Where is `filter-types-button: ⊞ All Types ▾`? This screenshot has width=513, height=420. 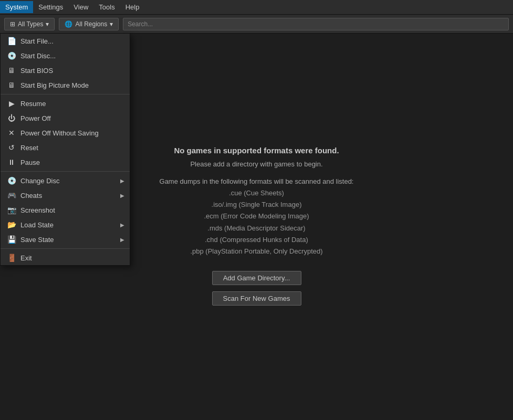 filter-types-button: ⊞ All Types ▾ is located at coordinates (29, 24).